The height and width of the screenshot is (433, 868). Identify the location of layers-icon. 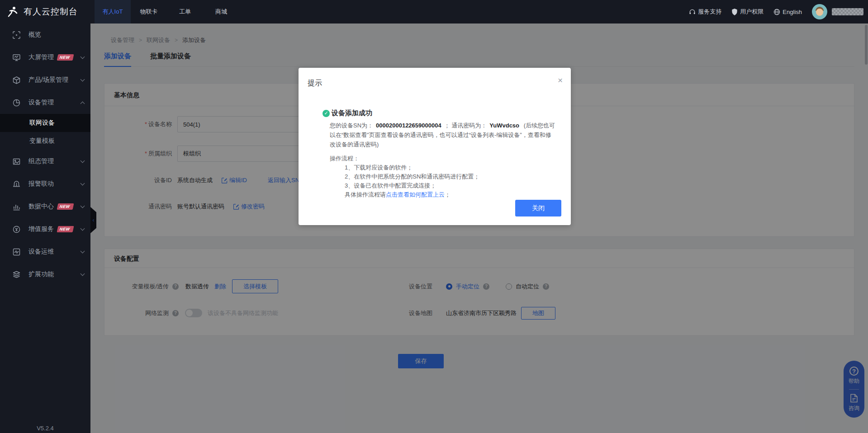
(16, 274).